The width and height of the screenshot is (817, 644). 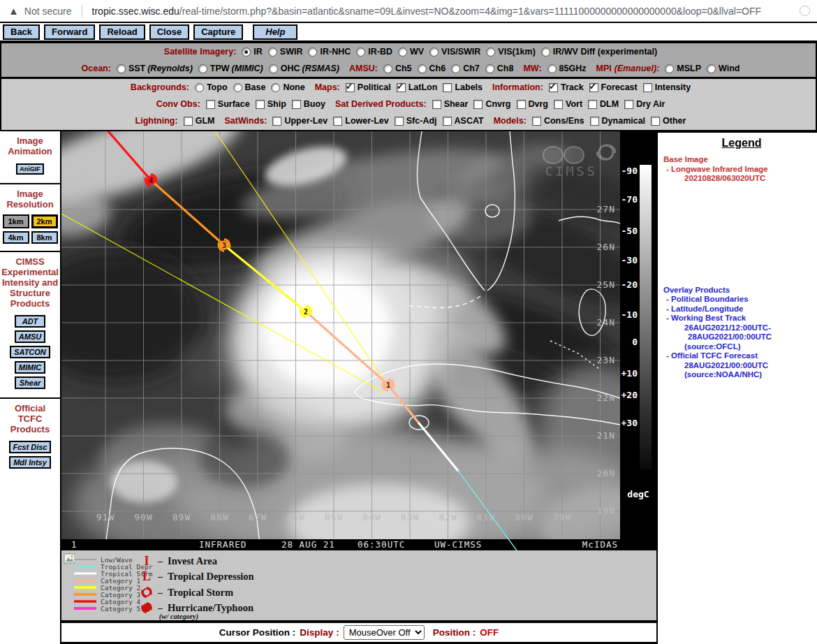 I want to click on radio-vis-1km: VIS(1km), so click(x=511, y=52).